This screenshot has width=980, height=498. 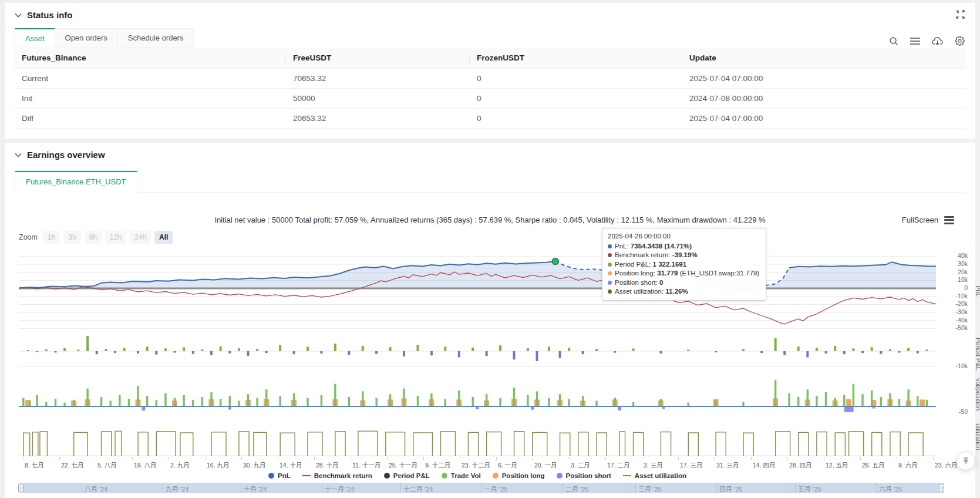 What do you see at coordinates (76, 182) in the screenshot?
I see `tab-futures-binance-eth-usdt: Futures_Binance.ETH_USDT` at bounding box center [76, 182].